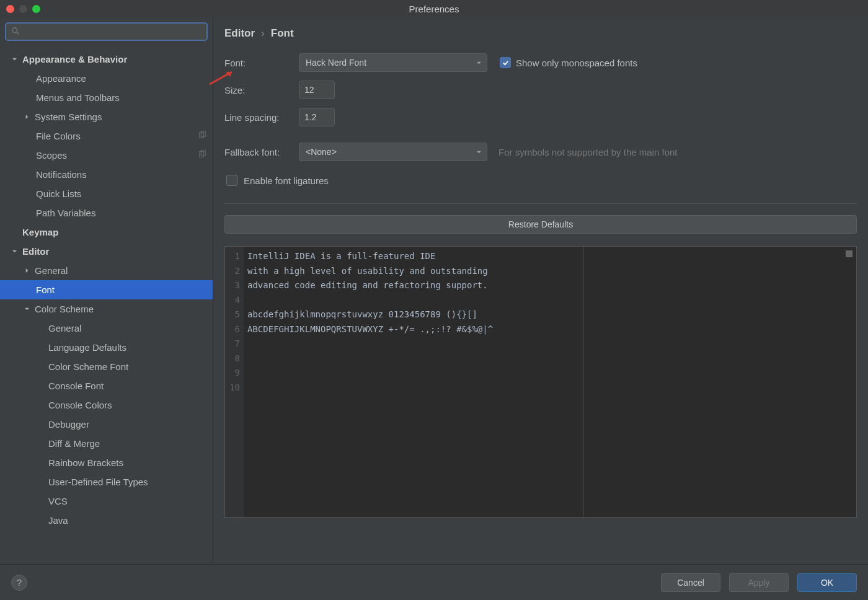 The height and width of the screenshot is (600, 868). Describe the element at coordinates (19, 583) in the screenshot. I see `help-button: ?` at that location.